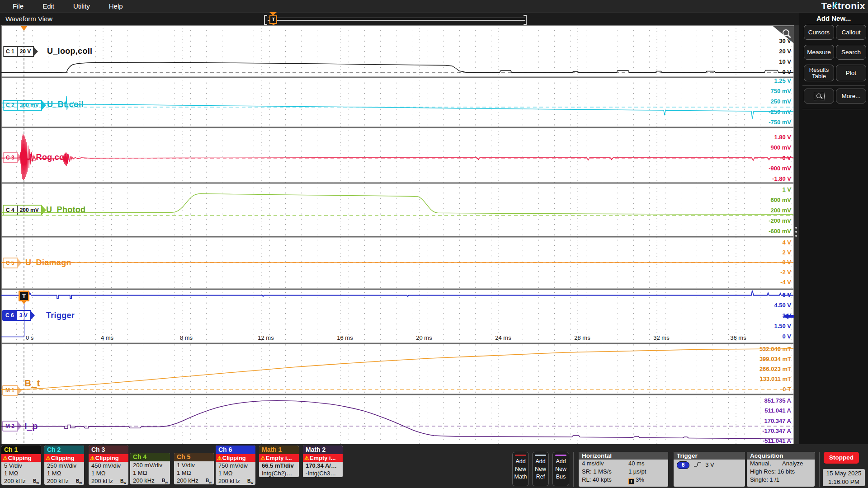 The image size is (868, 488). Describe the element at coordinates (47, 157) in the screenshot. I see `ch3-label: U_Rog,coil` at that location.